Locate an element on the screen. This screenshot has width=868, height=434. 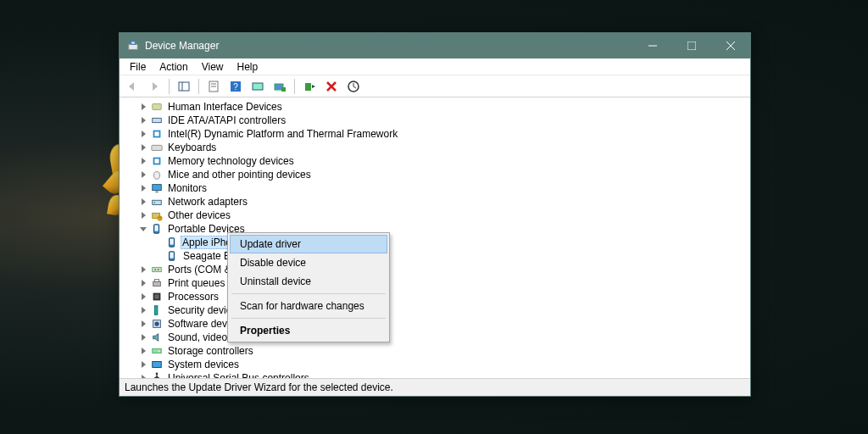
context-menu-item: Uninstall device is located at coordinates (309, 281).